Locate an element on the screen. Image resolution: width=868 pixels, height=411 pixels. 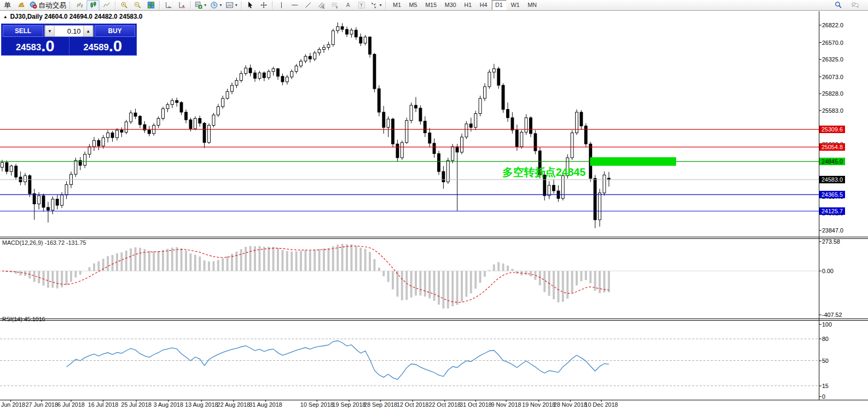
date-label: 25 Jul 2018 is located at coordinates (137, 405).